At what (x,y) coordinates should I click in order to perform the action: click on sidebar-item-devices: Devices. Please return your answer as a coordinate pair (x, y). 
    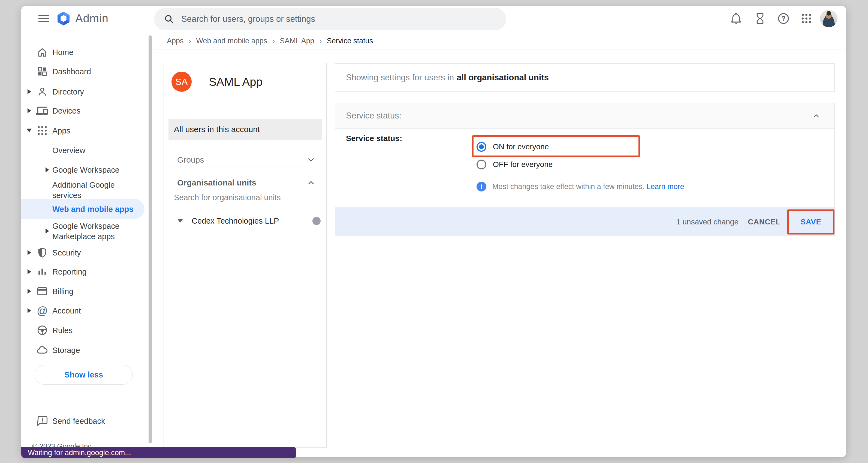
    Looking at the image, I should click on (83, 110).